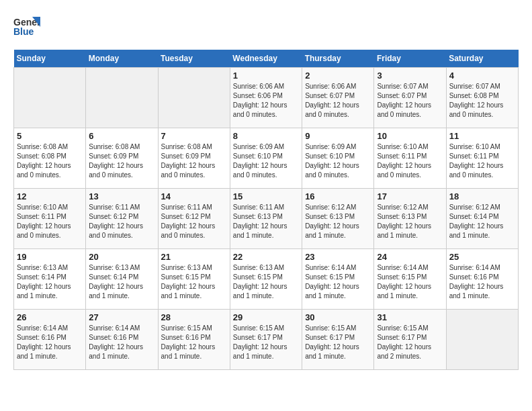 Image resolution: width=532 pixels, height=411 pixels. Describe the element at coordinates (194, 342) in the screenshot. I see `day-info: Sunrise: 6:15 AM Sunset: 6:16 PM Dayligh…` at that location.